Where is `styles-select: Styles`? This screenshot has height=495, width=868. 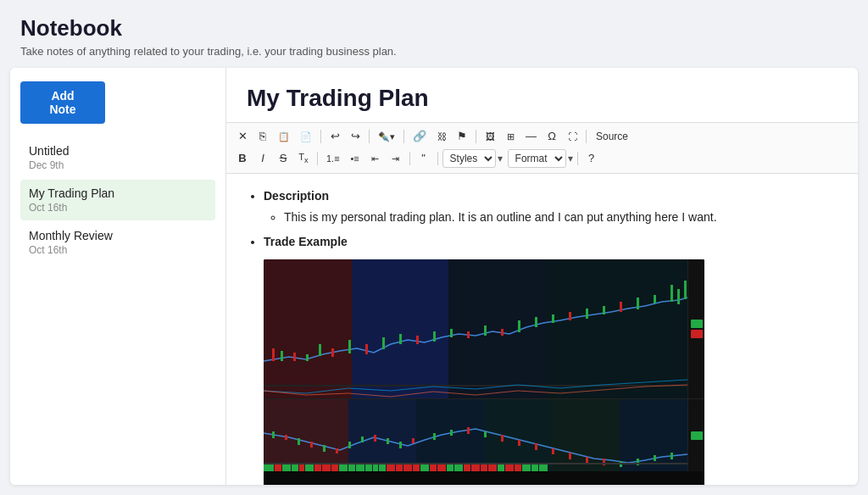 styles-select: Styles is located at coordinates (470, 159).